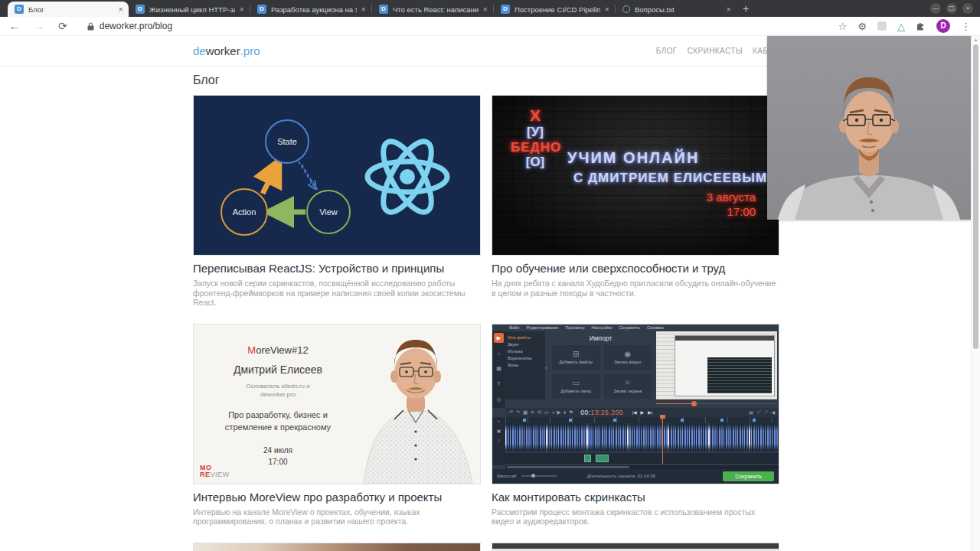  I want to click on tab-what-is-react: D Что есть React: написание UI- ×, so click(433, 9).